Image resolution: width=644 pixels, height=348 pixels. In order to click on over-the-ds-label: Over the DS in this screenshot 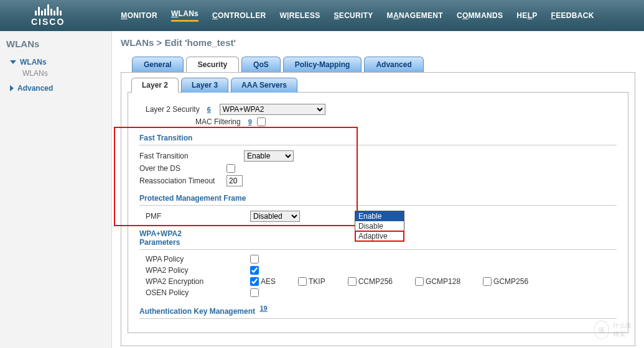, I will do `click(180, 168)`.